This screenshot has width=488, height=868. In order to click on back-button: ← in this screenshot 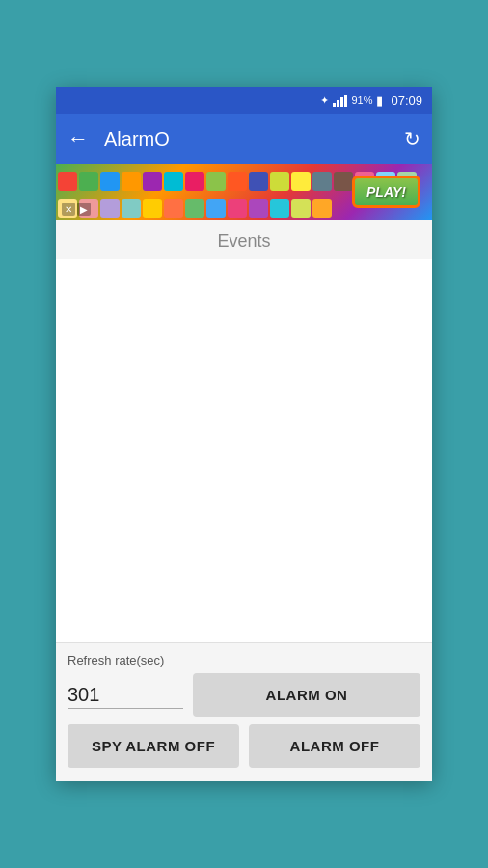, I will do `click(78, 139)`.